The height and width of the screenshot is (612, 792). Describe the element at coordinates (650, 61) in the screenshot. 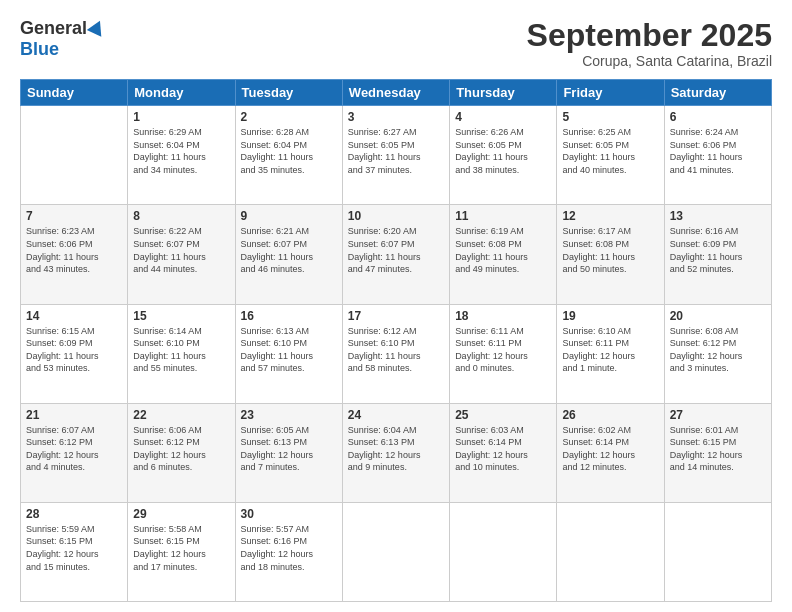

I see `location: Corupa, Santa Catarina, Brazil` at that location.